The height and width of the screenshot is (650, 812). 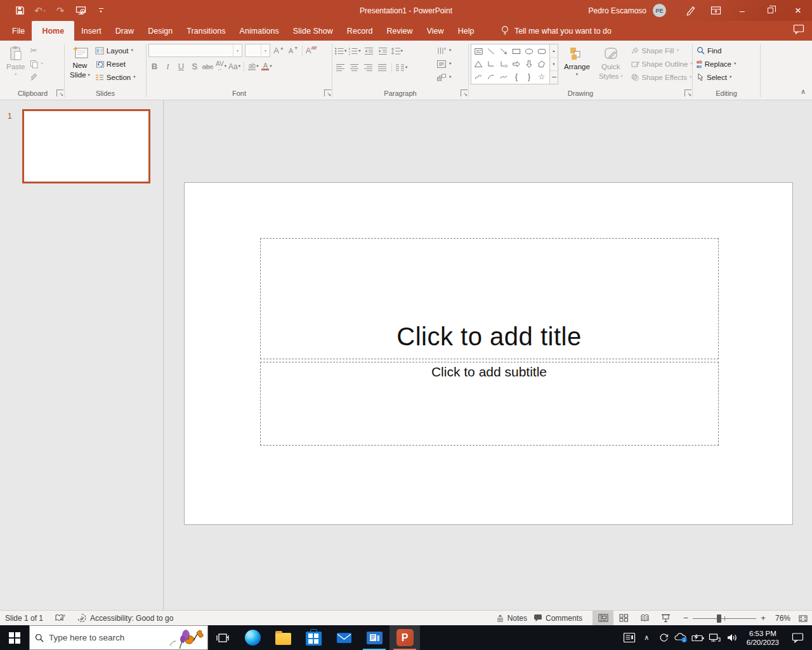 What do you see at coordinates (327, 93) in the screenshot?
I see `font-dialog-launcher: ↘` at bounding box center [327, 93].